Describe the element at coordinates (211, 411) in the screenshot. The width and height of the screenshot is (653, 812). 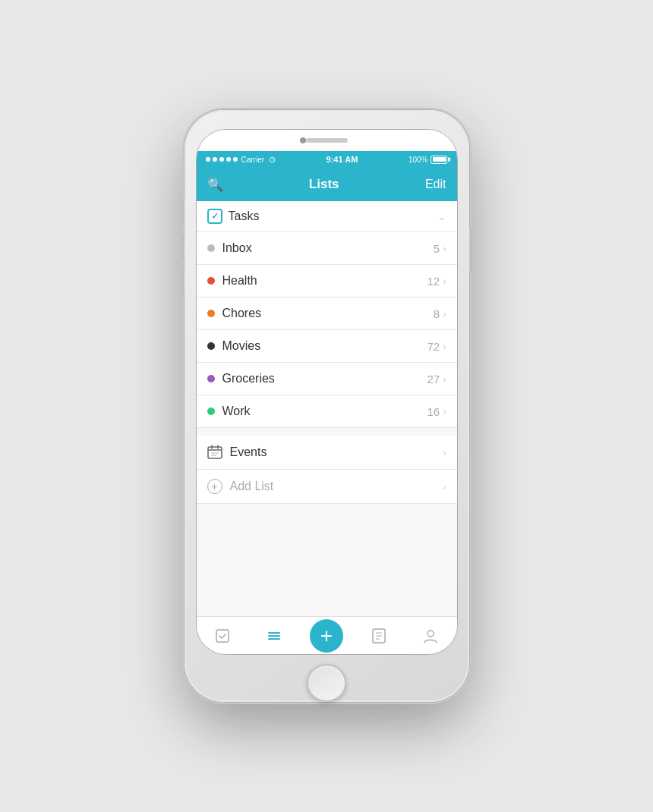
I see `work-dot` at that location.